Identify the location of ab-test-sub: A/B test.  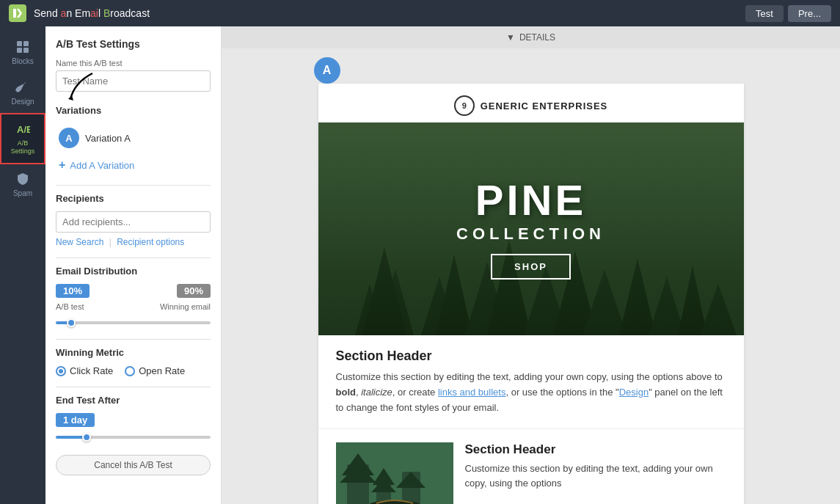
(70, 307).